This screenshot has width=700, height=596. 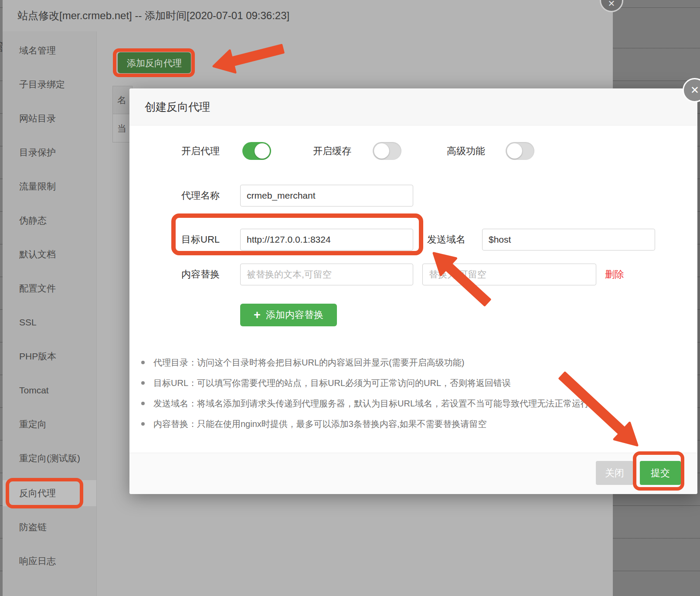 What do you see at coordinates (50, 527) in the screenshot?
I see `sidebar-item-hotlink: 防盗链` at bounding box center [50, 527].